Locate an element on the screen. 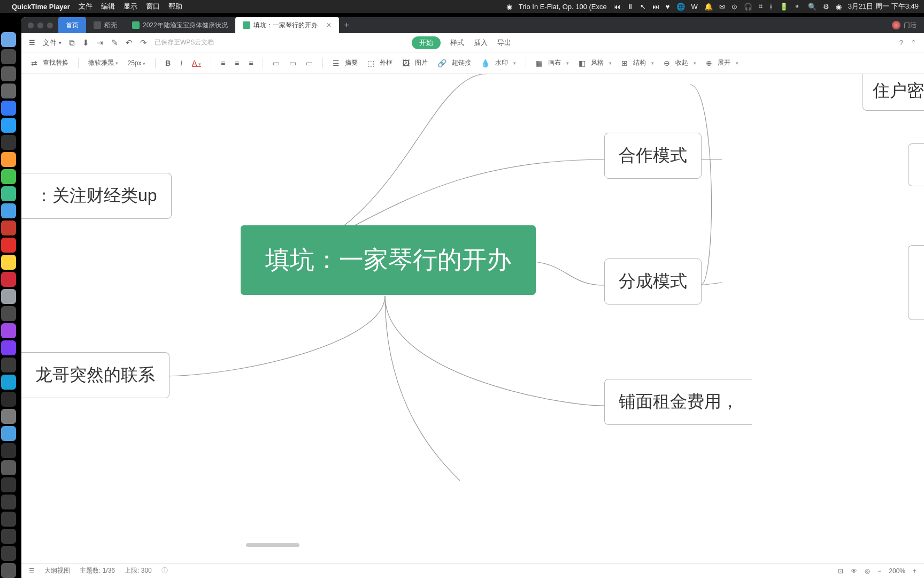 This screenshot has height=578, width=924. italic-button: I is located at coordinates (181, 63).